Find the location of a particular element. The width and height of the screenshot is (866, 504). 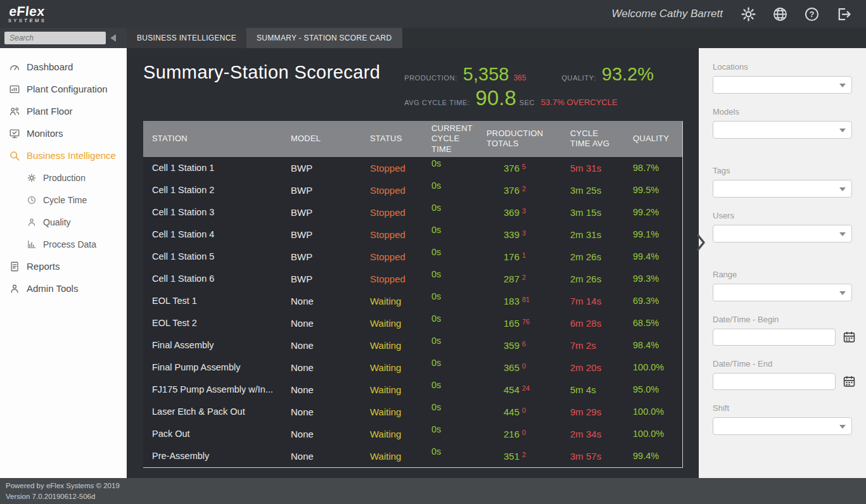

users-select is located at coordinates (782, 234).